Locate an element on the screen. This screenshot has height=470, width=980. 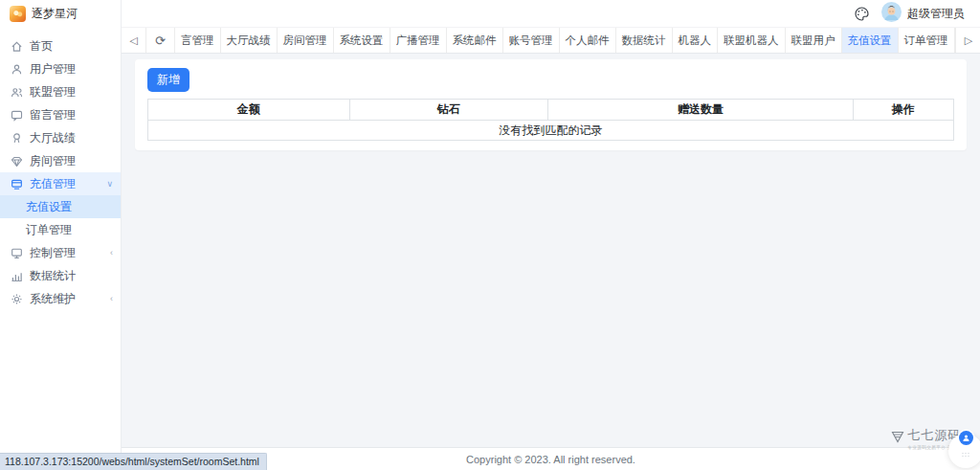
user-menu: 超级管理员 is located at coordinates (923, 13).